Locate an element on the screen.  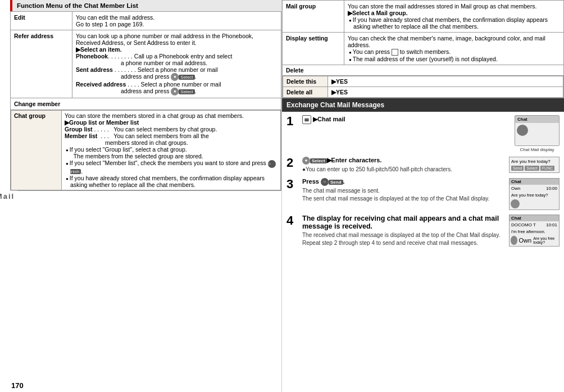
exchange-title: Exchange Chat Mail Messages is located at coordinates (335, 105).